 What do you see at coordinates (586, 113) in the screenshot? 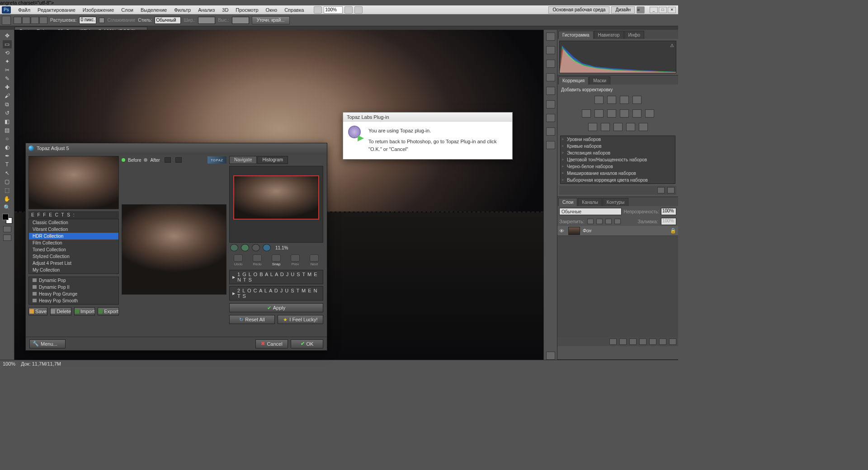
I see `adj-vibrance-icon` at bounding box center [586, 113].